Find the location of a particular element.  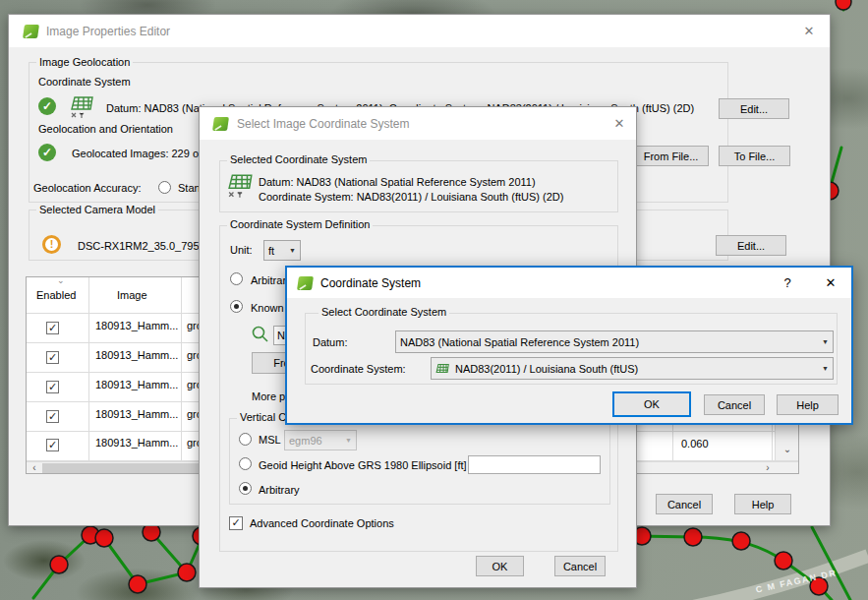

scroll-left-icon: ‹ is located at coordinates (34, 468).